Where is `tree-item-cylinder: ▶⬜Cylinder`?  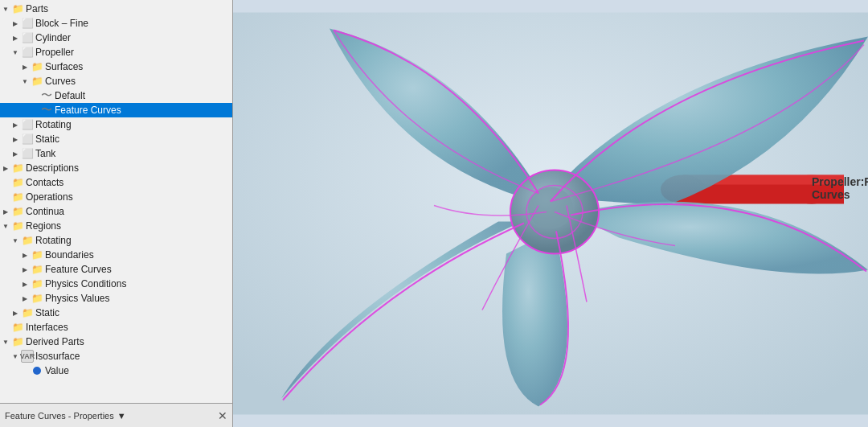 tree-item-cylinder: ▶⬜Cylinder is located at coordinates (116, 38).